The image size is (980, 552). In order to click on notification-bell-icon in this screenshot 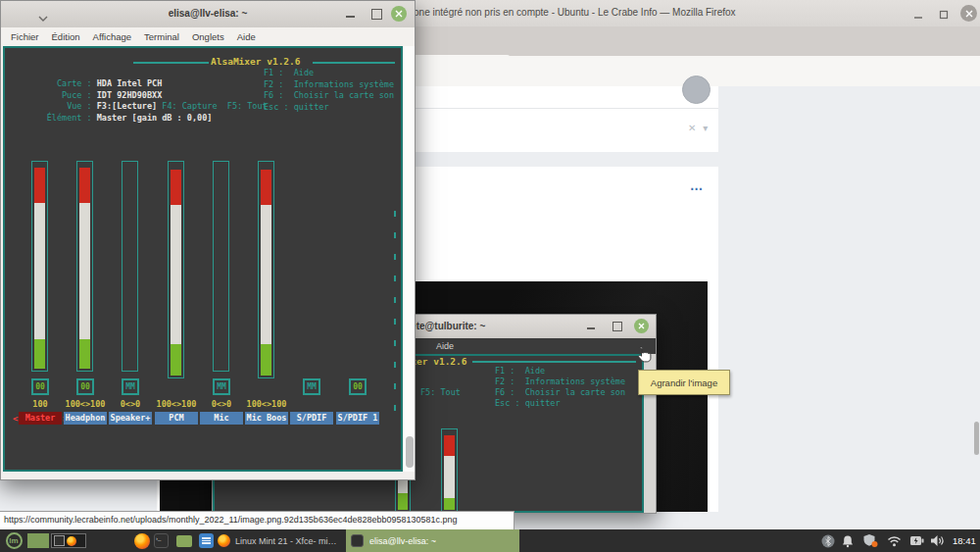, I will do `click(848, 541)`.